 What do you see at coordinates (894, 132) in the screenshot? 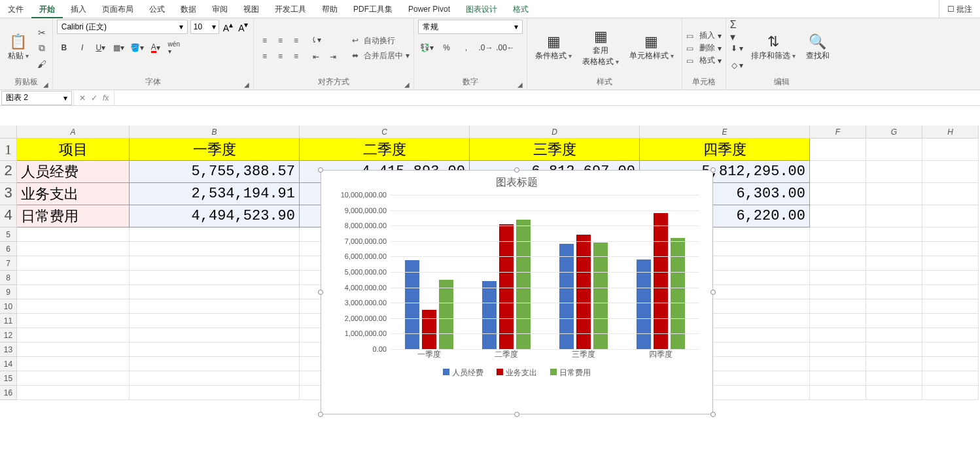
I see `col-header-g: G` at bounding box center [894, 132].